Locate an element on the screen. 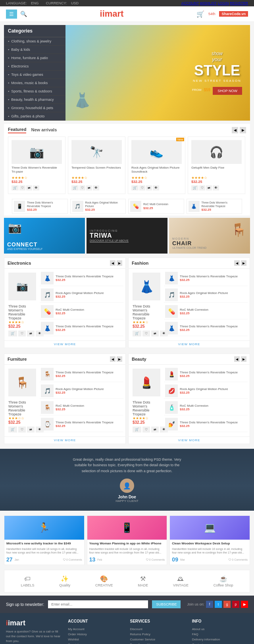  account-link: ACCOUNT is located at coordinates (190, 3).